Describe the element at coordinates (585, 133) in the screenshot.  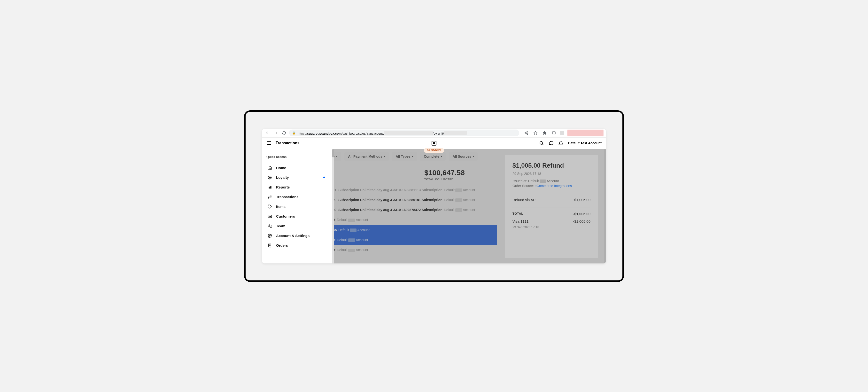
I see `profile-avatar` at that location.